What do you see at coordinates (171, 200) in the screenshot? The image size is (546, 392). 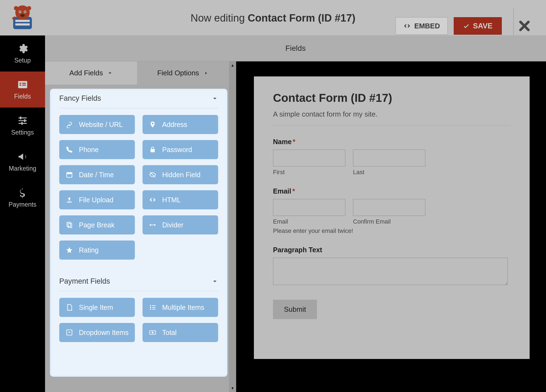 I see `field-label: HTML` at bounding box center [171, 200].